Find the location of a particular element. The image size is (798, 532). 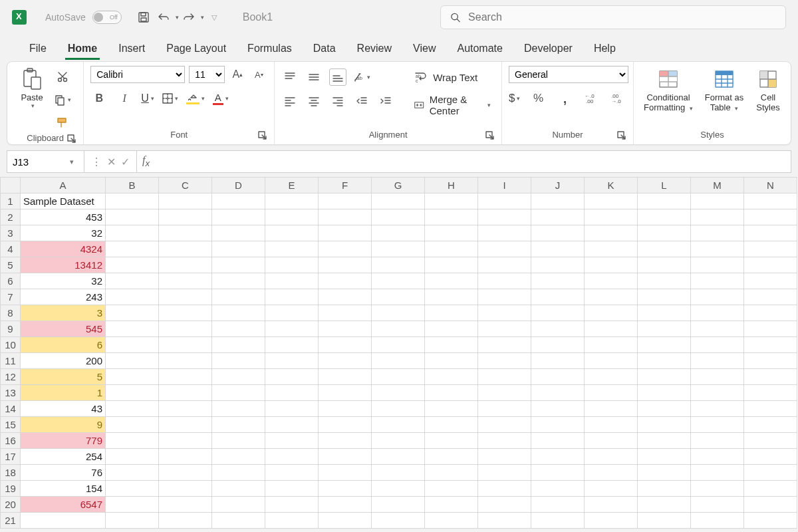

col-header-M: M is located at coordinates (718, 186).